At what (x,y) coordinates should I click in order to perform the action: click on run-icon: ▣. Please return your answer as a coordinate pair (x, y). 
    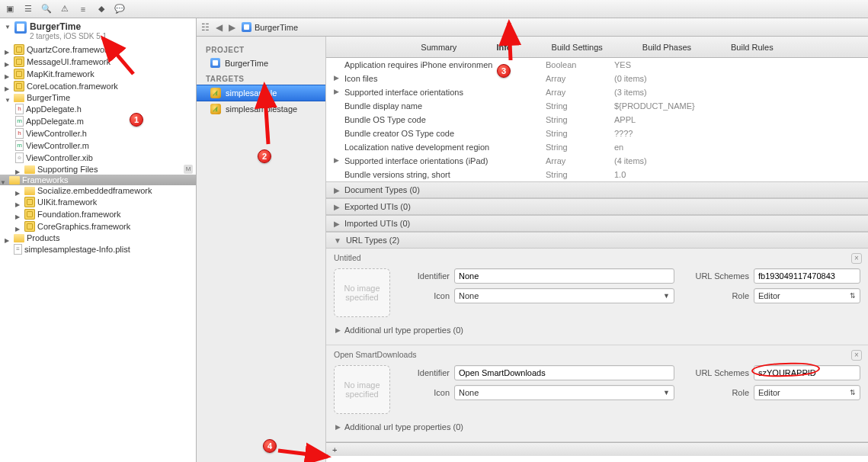
    Looking at the image, I should click on (10, 9).